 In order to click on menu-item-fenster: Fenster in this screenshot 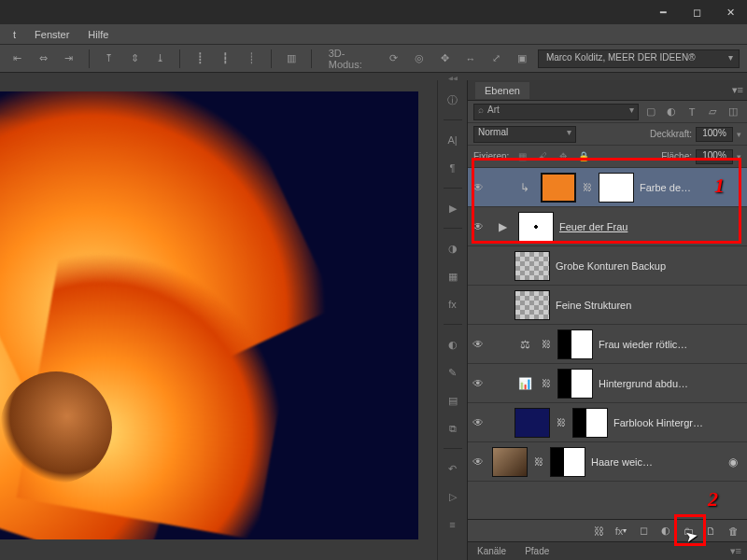, I will do `click(52, 35)`.